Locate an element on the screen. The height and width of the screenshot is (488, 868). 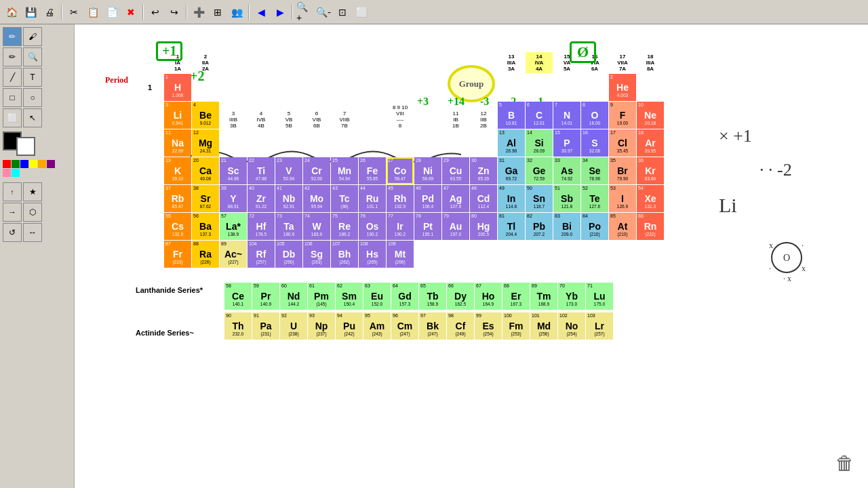
element-Ca: 20 Ca 40.08 is located at coordinates (205, 171).